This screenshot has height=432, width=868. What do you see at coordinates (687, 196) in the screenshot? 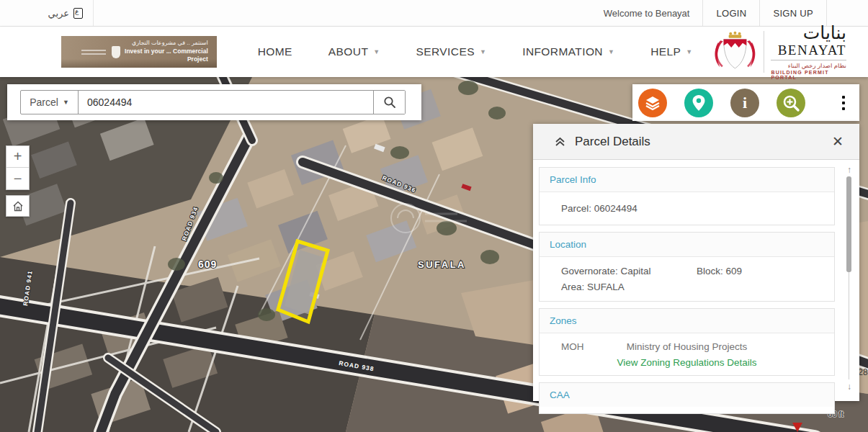
I see `section-parcel-info: Parcel Info Parcel: 06024494` at bounding box center [687, 196].